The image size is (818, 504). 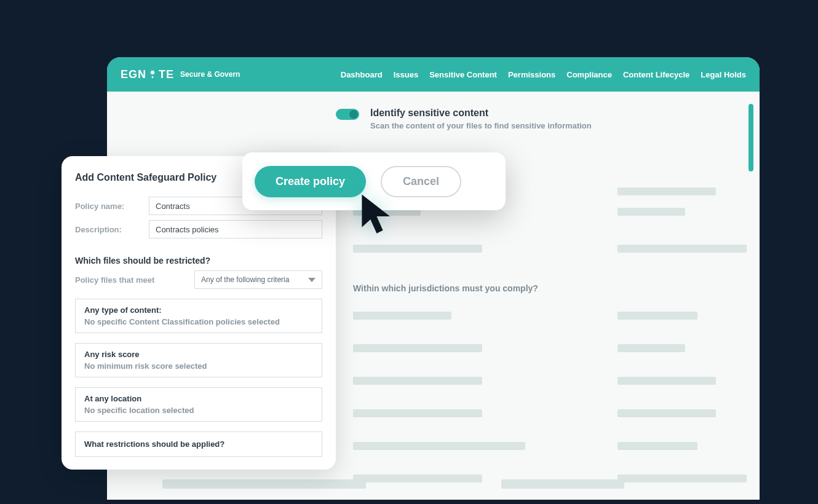 I want to click on criteria-title: Any risk score, so click(x=199, y=354).